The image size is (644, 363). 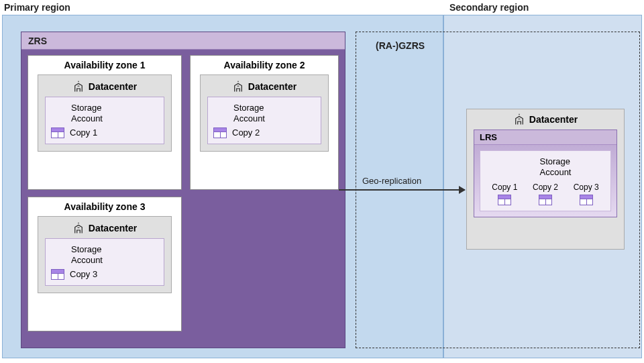 What do you see at coordinates (105, 255) in the screenshot?
I see `az3-datacenter: Datacenter Storage Account Copy 3` at bounding box center [105, 255].